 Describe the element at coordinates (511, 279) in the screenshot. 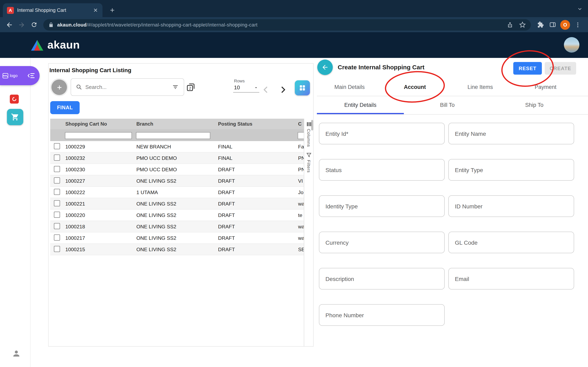

I see `email-field: Email` at that location.